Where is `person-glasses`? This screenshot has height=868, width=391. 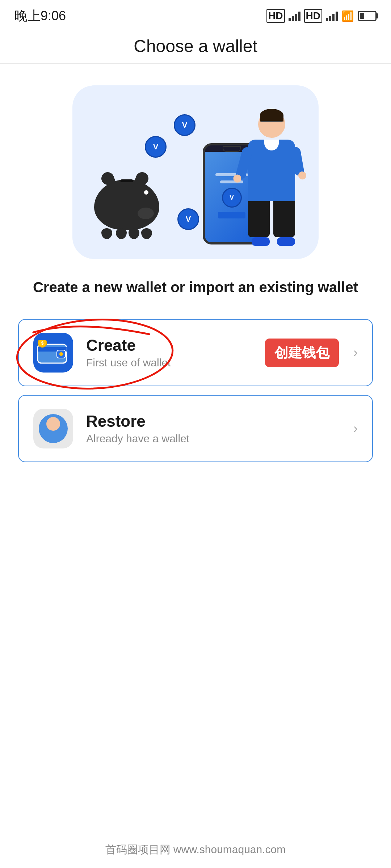
person-glasses is located at coordinates (272, 124).